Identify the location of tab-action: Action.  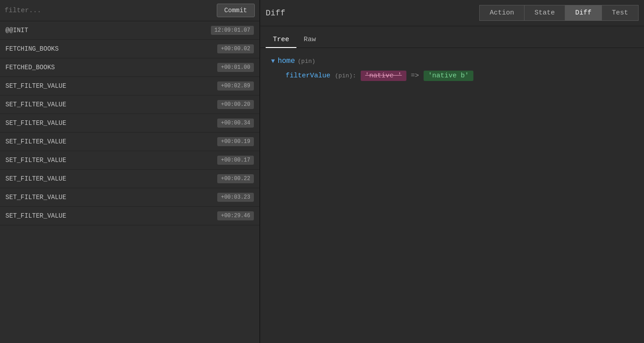
(502, 13).